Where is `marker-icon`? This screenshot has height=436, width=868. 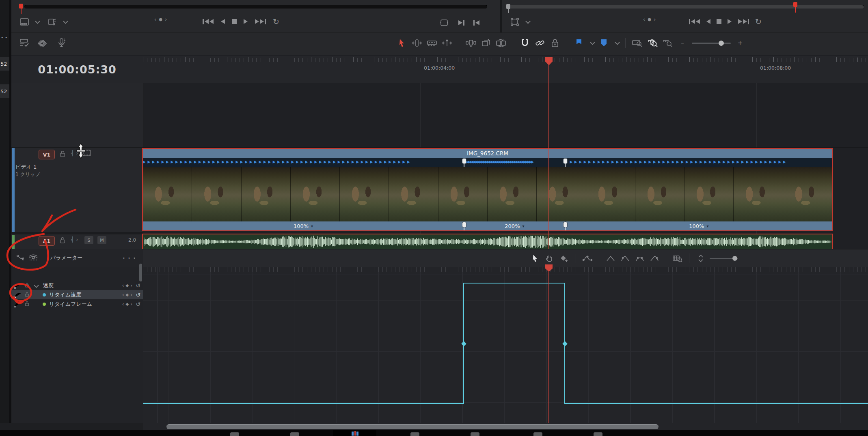
marker-icon is located at coordinates (604, 43).